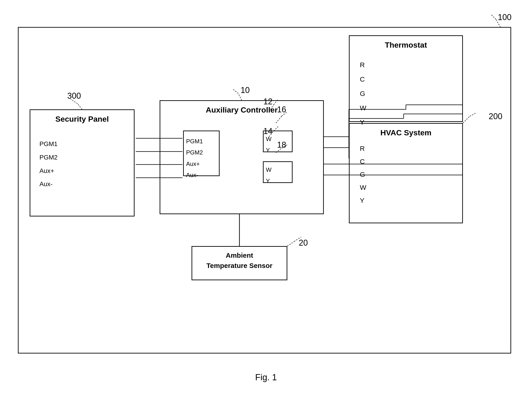 The width and height of the screenshot is (532, 396). Describe the element at coordinates (269, 145) in the screenshot. I see `aux-inner-right-top-text: WY` at that location.